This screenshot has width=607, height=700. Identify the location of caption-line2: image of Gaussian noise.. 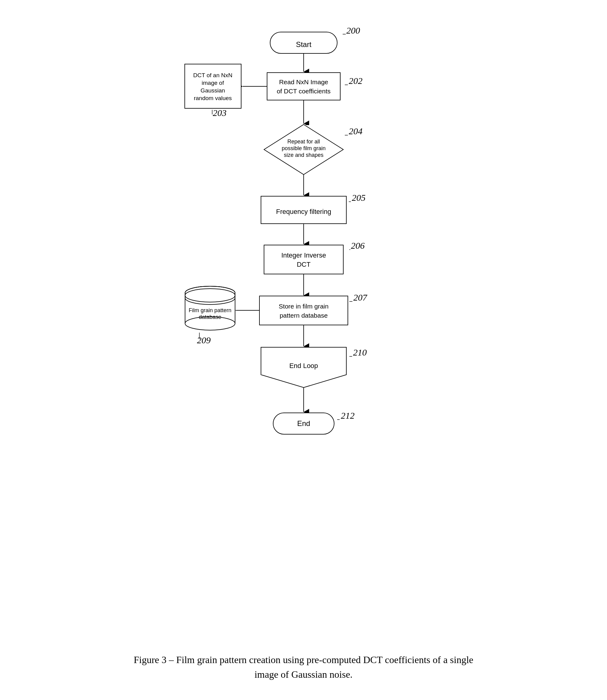
(304, 675).